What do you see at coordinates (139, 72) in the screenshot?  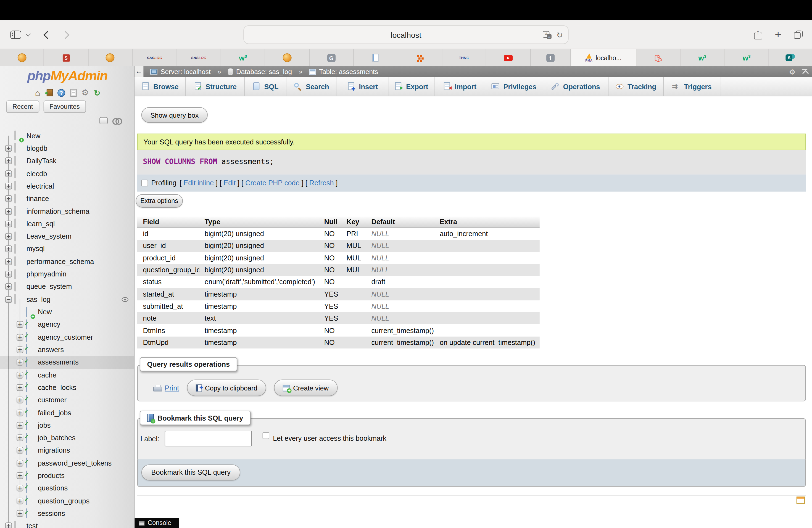 I see `breadcrumb-back-icon: ←` at bounding box center [139, 72].